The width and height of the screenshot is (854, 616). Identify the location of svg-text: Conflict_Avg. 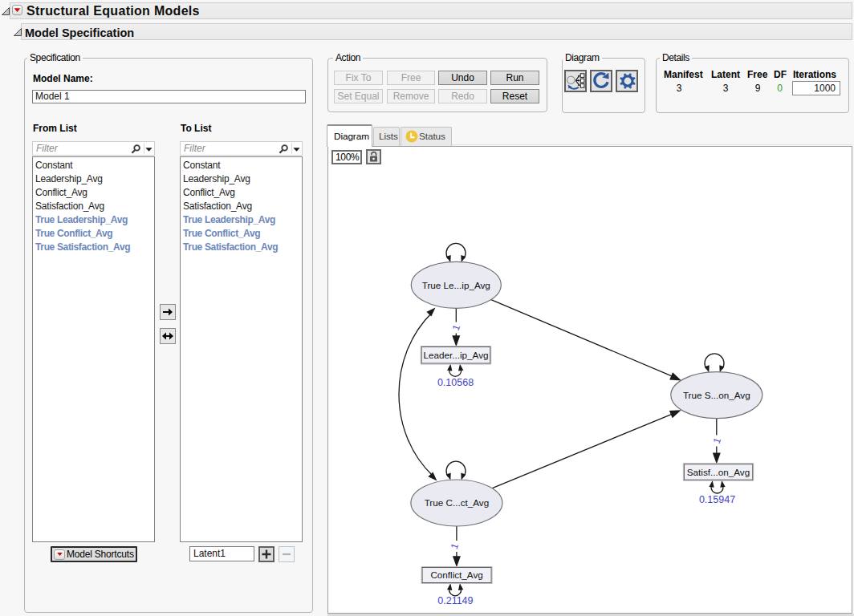
(456, 574).